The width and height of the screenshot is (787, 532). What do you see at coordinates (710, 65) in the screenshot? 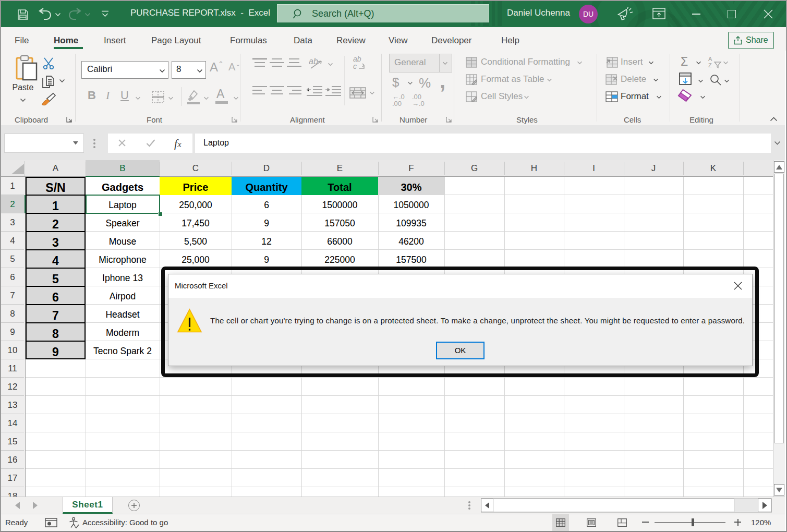
I see `svg-text: Z` at bounding box center [710, 65].